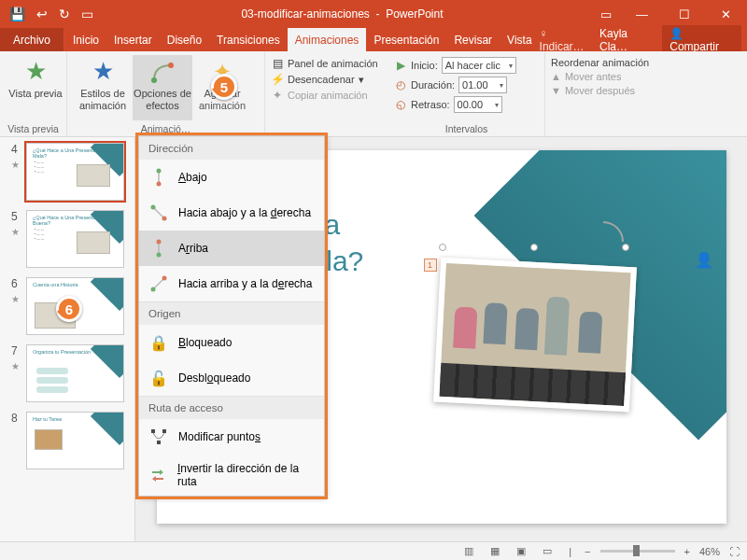 The height and width of the screenshot is (560, 747). Describe the element at coordinates (232, 475) in the screenshot. I see `dd-item-reverse: Invertir la dirección de la ruta` at that location.